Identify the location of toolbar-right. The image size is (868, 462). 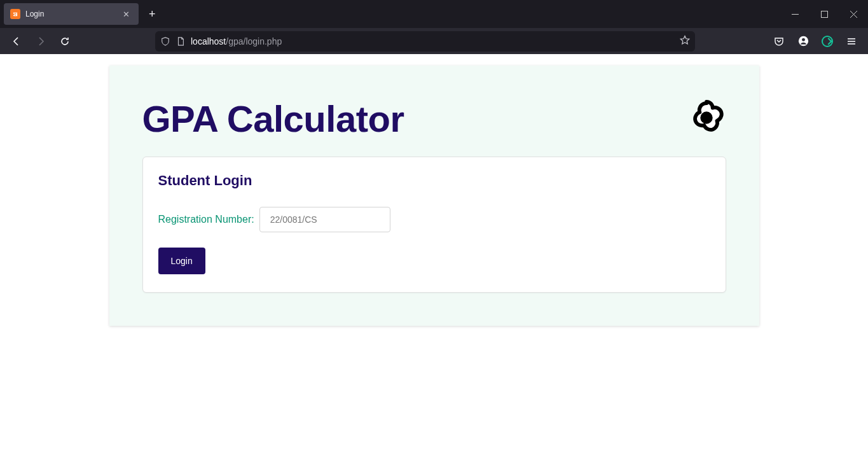
(815, 41).